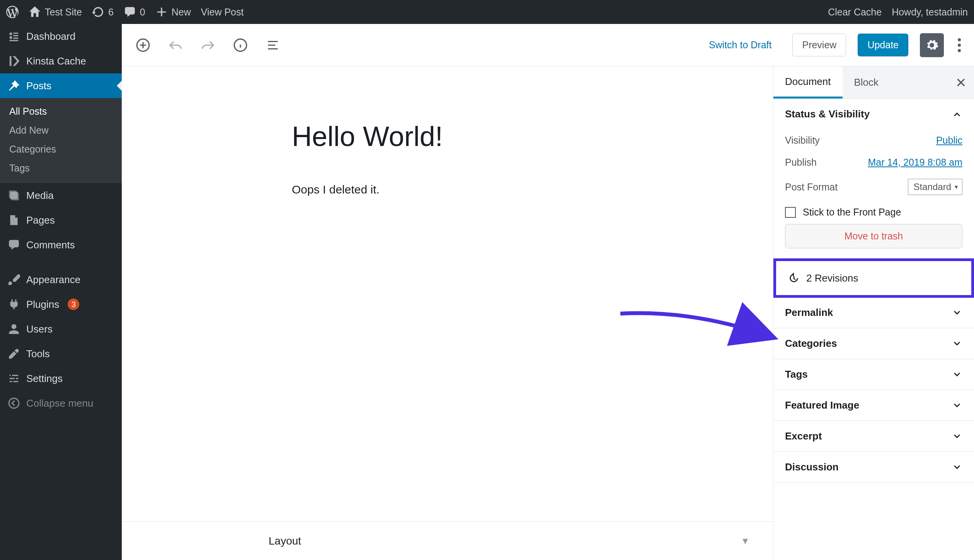 Image resolution: width=974 pixels, height=560 pixels. What do you see at coordinates (802, 141) in the screenshot?
I see `visibility-label: Visibility` at bounding box center [802, 141].